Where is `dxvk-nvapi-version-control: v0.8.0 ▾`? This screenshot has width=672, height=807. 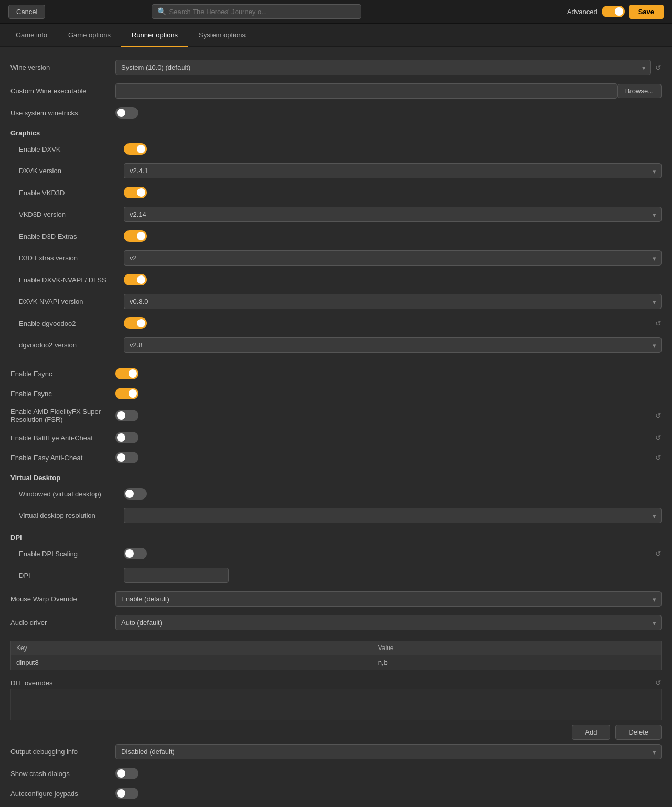 dxvk-nvapi-version-control: v0.8.0 ▾ is located at coordinates (392, 301).